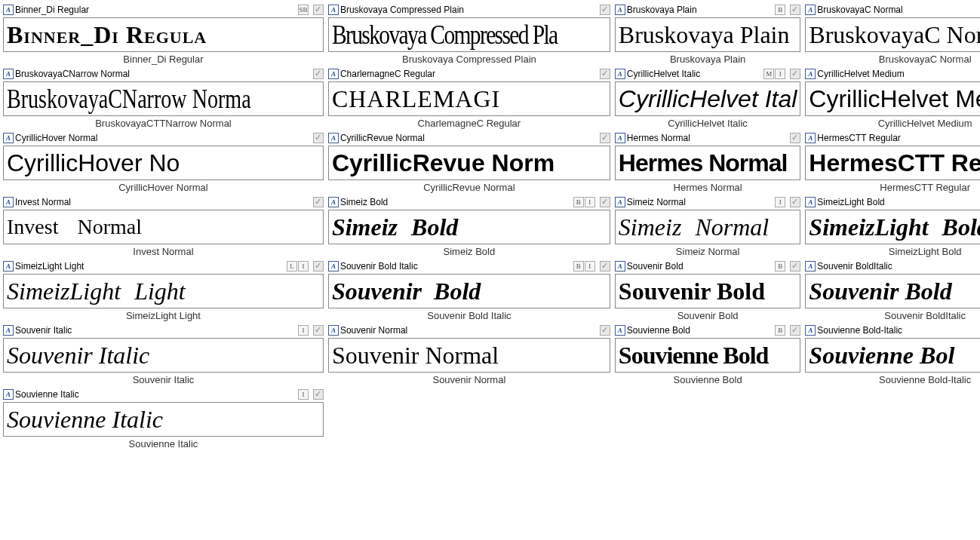 The width and height of the screenshot is (980, 540). Describe the element at coordinates (303, 394) in the screenshot. I see `style-badges: I` at that location.